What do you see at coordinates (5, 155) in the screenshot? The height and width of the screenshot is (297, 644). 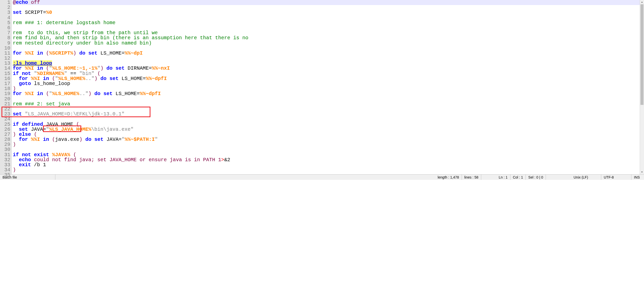 I see `line-number: 31` at bounding box center [5, 155].